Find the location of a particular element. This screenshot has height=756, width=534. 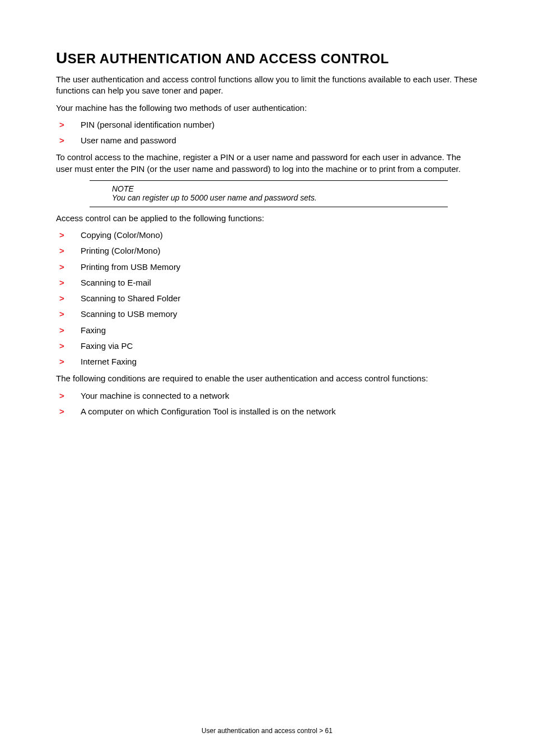

paragraph-control: To control access to the machine, regist… is located at coordinates (267, 164).